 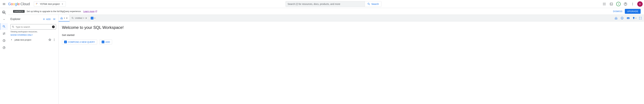 What do you see at coordinates (33, 32) in the screenshot?
I see `explorer-hint: Viewing workspace resources.` at bounding box center [33, 32].